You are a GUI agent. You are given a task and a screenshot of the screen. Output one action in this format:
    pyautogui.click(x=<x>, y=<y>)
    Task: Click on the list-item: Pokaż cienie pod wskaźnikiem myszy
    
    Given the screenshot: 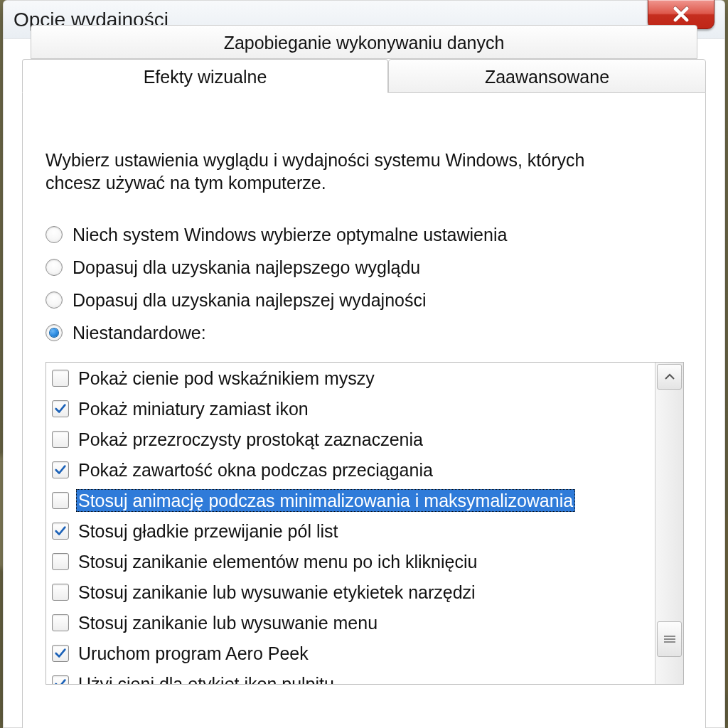 What is the action you would take?
    pyautogui.click(x=350, y=378)
    